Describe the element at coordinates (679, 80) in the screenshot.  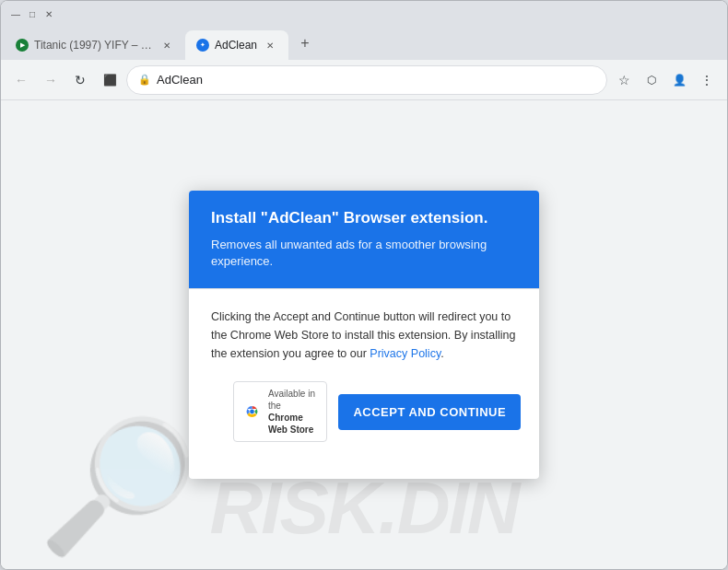
I see `profile-button: 👤` at that location.